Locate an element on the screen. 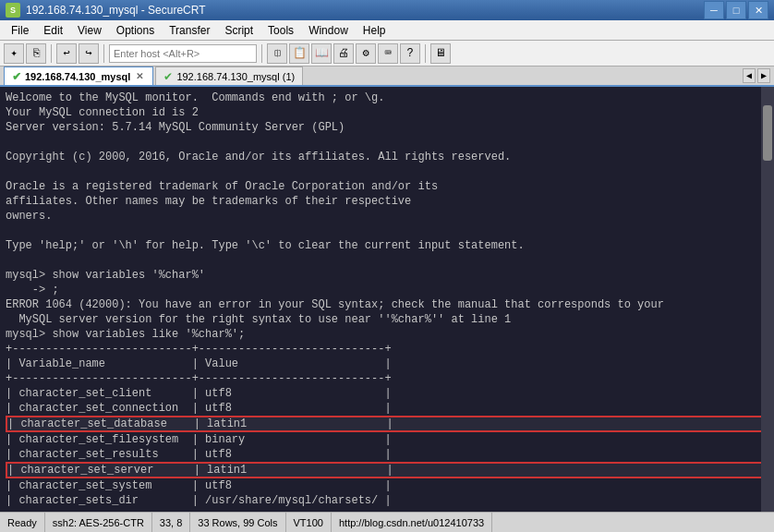 Image resolution: width=774 pixels, height=532 pixels. toolbar-book-btn: 📖 is located at coordinates (321, 54).